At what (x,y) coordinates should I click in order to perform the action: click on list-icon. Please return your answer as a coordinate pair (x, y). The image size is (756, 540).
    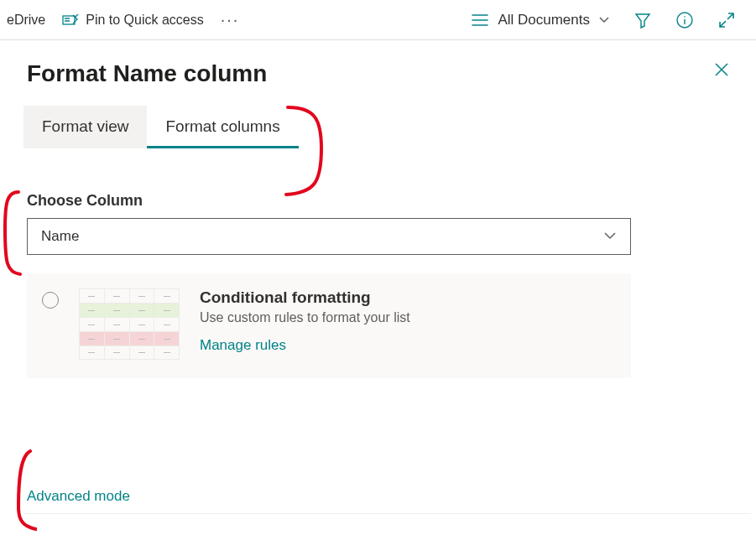
    Looking at the image, I should click on (480, 20).